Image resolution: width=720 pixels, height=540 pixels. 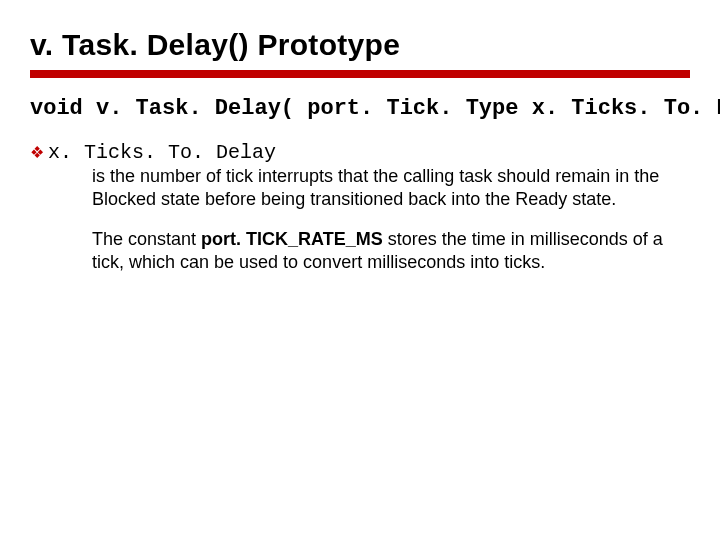 What do you see at coordinates (387, 250) in the screenshot?
I see `parameter-description-2: The constant port. TICK_RATE_MS stores t…` at bounding box center [387, 250].